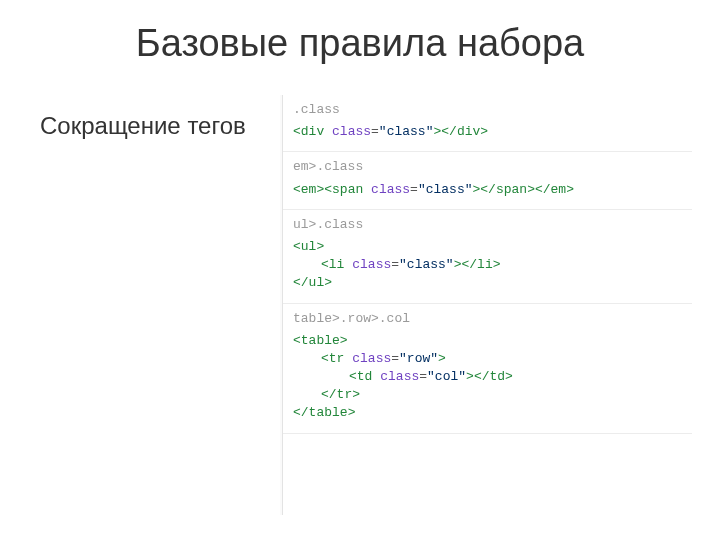  What do you see at coordinates (488, 283) in the screenshot?
I see `code-line: </ul>` at bounding box center [488, 283].